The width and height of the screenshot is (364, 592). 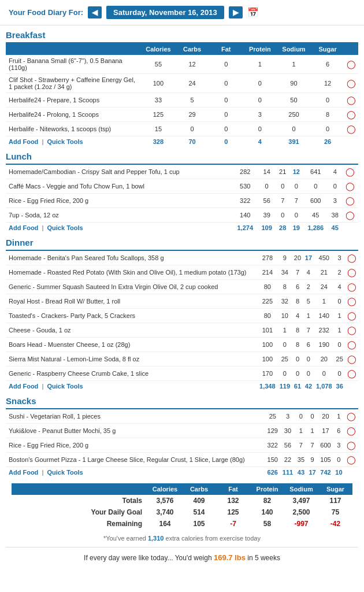 What do you see at coordinates (132, 287) in the screenshot?
I see `food-name: Generic - Summer Squash Sauteed In Extra…` at bounding box center [132, 287].